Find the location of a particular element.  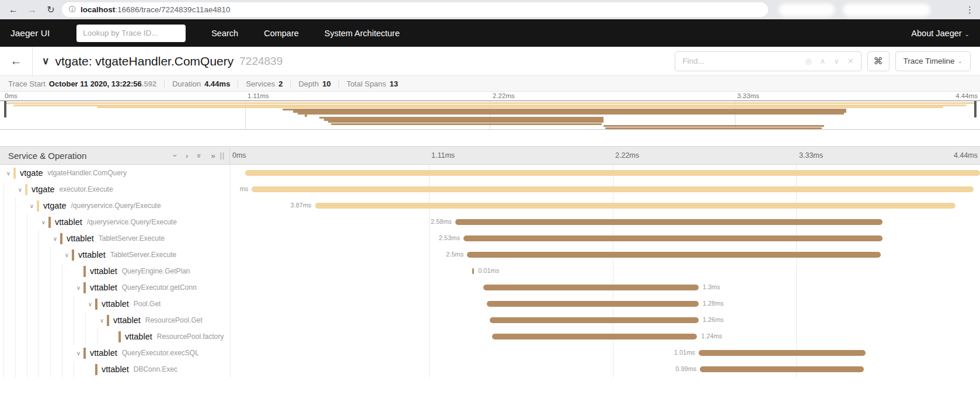

site-info-icon: ⓘ is located at coordinates (72, 9).